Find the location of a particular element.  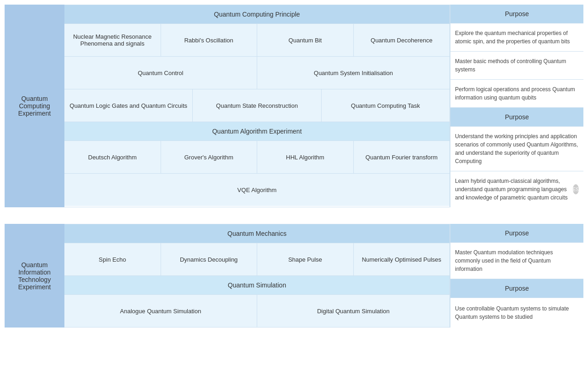

purpose-cell-quantum-info-0-0: Master Quantum modulation techniques com… is located at coordinates (517, 261).